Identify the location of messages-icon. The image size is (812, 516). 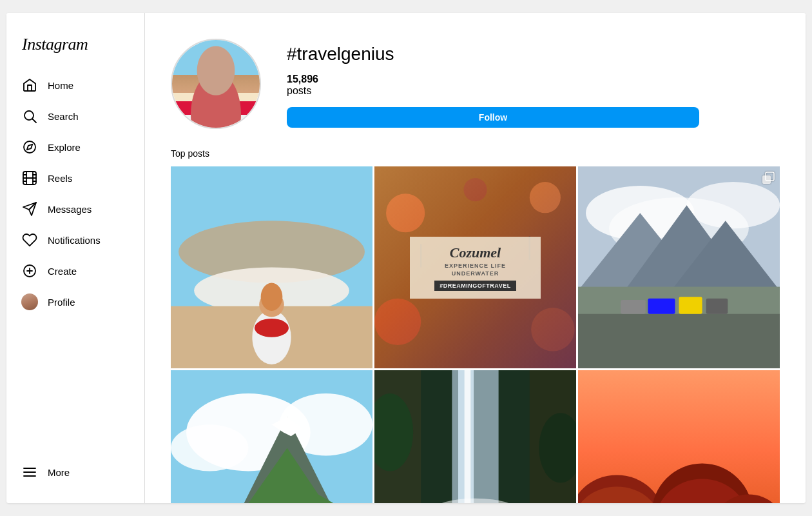
(30, 209).